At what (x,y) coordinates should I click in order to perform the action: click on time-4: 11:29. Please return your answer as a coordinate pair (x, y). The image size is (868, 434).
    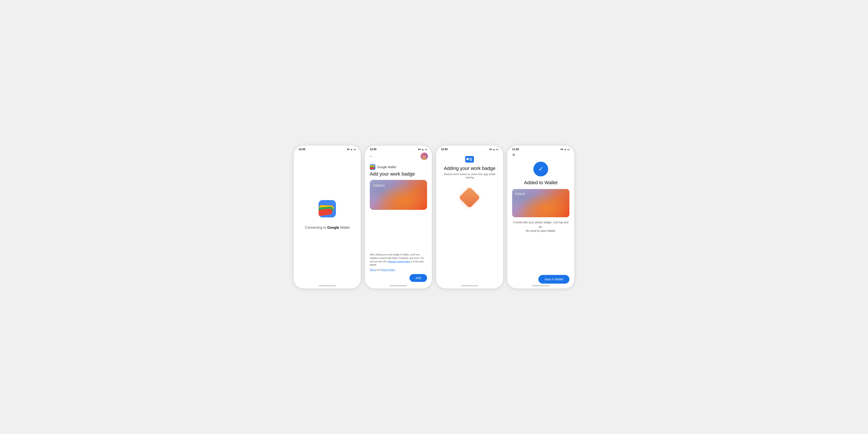
    Looking at the image, I should click on (516, 150).